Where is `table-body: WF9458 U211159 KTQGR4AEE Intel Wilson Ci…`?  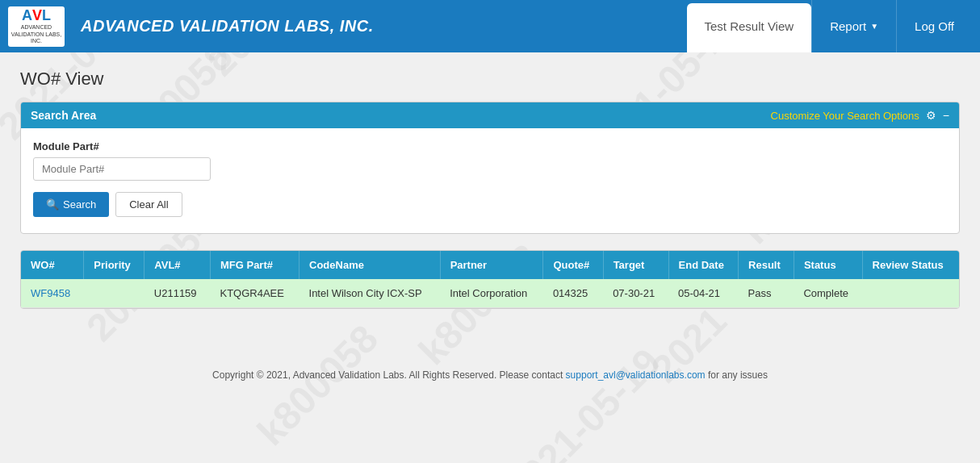 table-body: WF9458 U211159 KTQGR4AEE Intel Wilson Ci… is located at coordinates (490, 294).